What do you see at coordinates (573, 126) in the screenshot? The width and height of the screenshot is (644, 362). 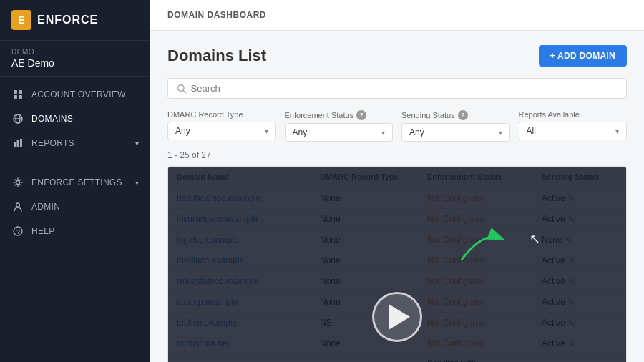 I see `filter-reports-available: Reports Available All ▾` at bounding box center [573, 126].